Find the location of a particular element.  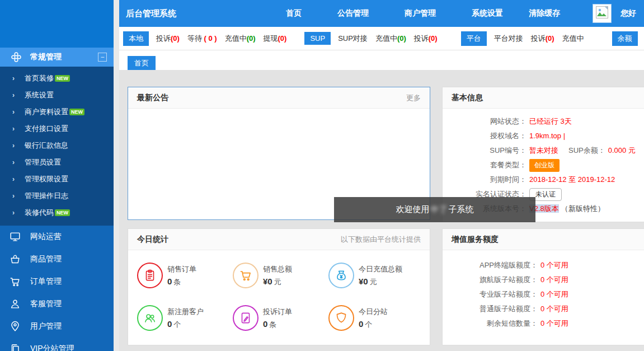

status-item-recharging: 充值中 is located at coordinates (573, 39).